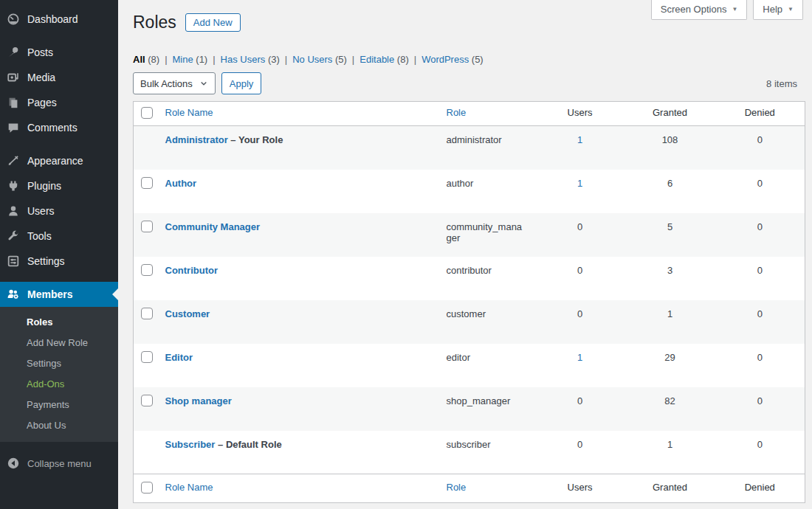 This screenshot has width=812, height=509. Describe the element at coordinates (182, 183) in the screenshot. I see `role-name-link: Author` at that location.